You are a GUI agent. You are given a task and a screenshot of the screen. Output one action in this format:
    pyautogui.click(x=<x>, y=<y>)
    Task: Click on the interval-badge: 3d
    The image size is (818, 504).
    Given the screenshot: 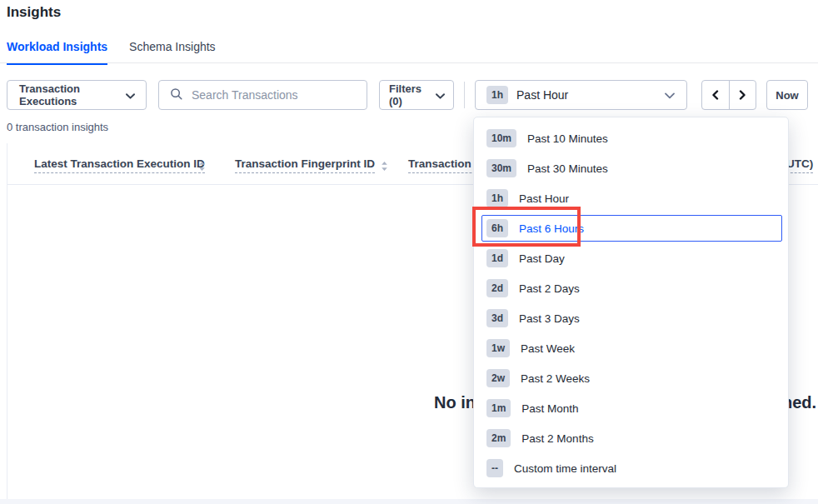 What is the action you would take?
    pyautogui.click(x=497, y=318)
    